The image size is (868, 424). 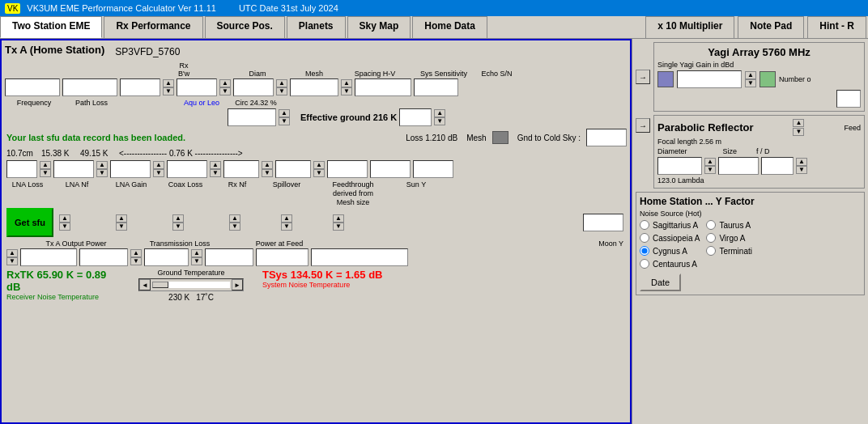 What do you see at coordinates (606, 138) in the screenshot?
I see `gnd-cold-sky-val: 3.59 dB` at bounding box center [606, 138].